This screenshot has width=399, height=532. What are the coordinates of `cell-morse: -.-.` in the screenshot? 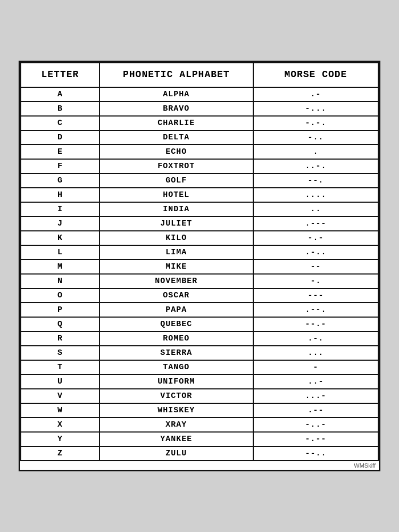 It's located at (316, 123).